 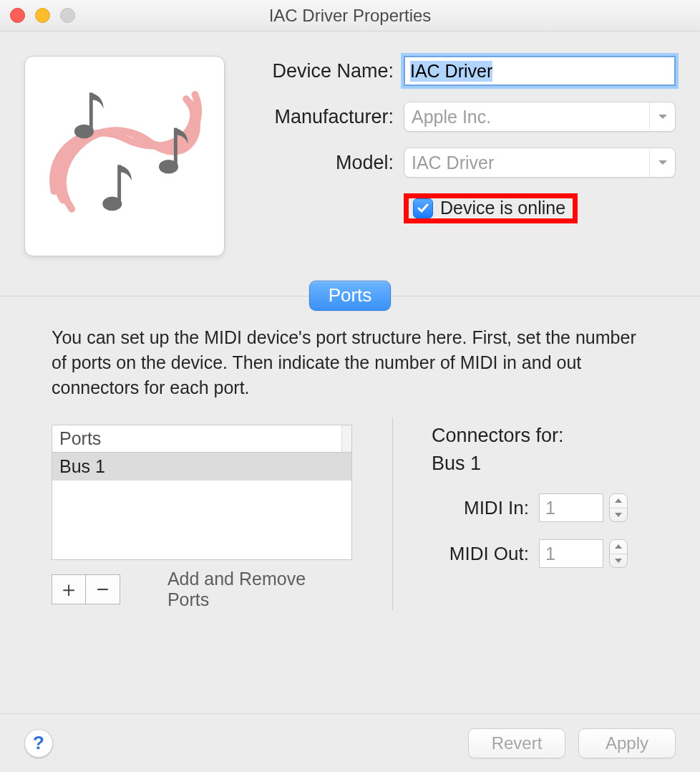 What do you see at coordinates (325, 163) in the screenshot?
I see `model-label: Model:` at bounding box center [325, 163].